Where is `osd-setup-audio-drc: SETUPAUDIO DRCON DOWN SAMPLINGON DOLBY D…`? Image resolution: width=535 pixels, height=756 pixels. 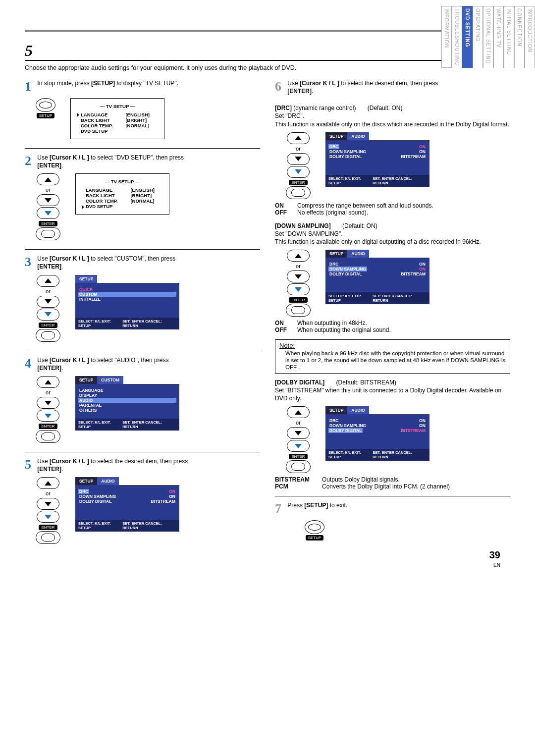 osd-setup-audio-drc: SETUPAUDIO DRCON DOWN SAMPLINGON DOLBY D… is located at coordinates (127, 504).